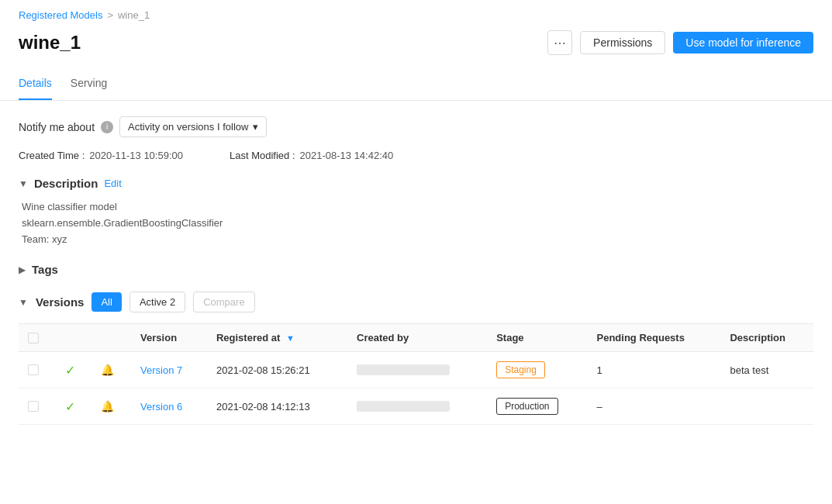 The width and height of the screenshot is (832, 504). I want to click on description-line1: Wine classifier model, so click(417, 208).